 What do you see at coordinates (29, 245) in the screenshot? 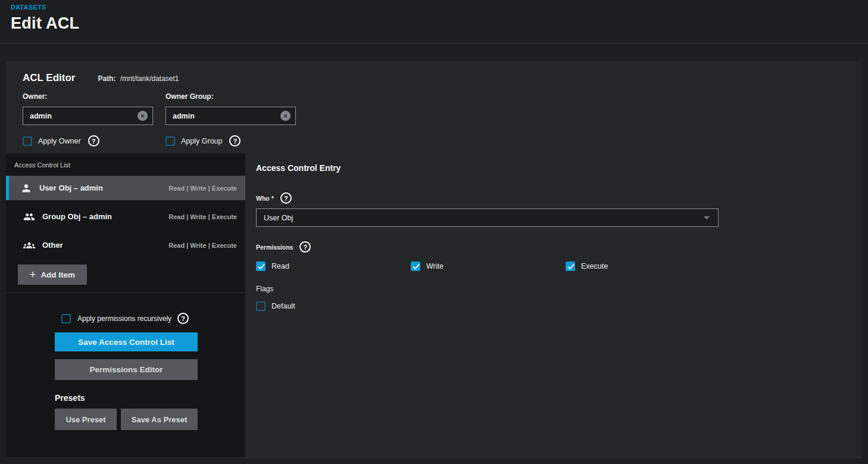
I see `others-icon` at bounding box center [29, 245].